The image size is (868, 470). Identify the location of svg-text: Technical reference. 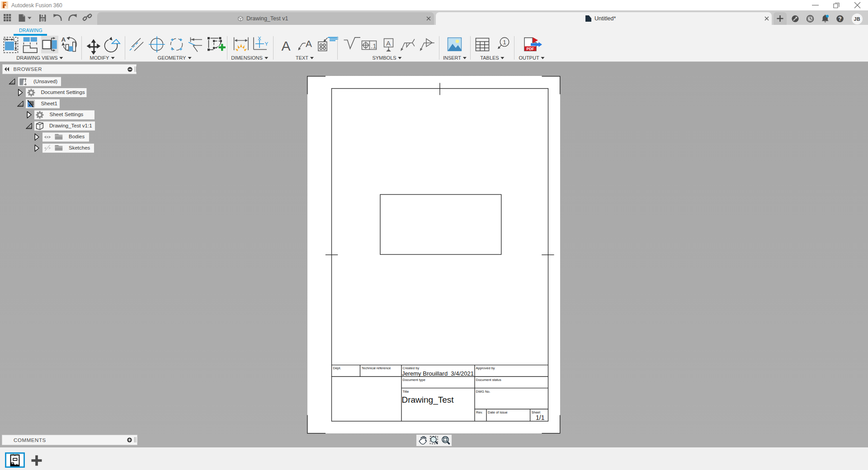
(376, 368).